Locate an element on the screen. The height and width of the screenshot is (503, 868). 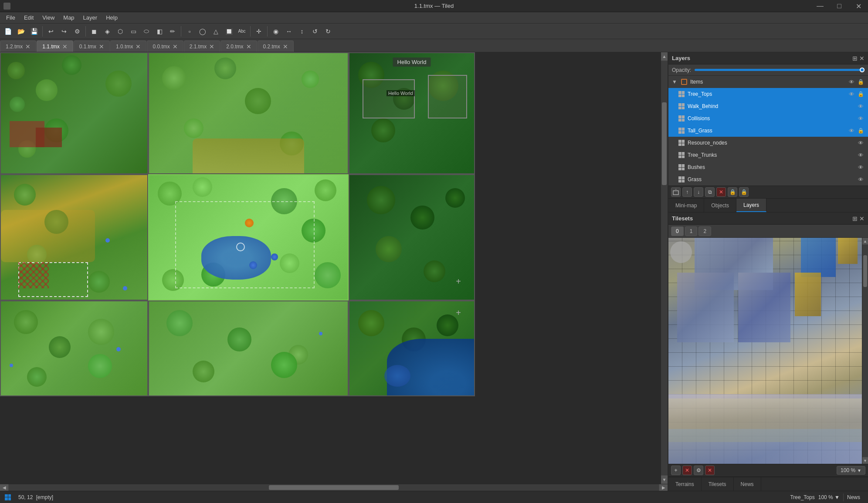
tab-1-0: 1.0.tmx ✕ is located at coordinates (128, 46).